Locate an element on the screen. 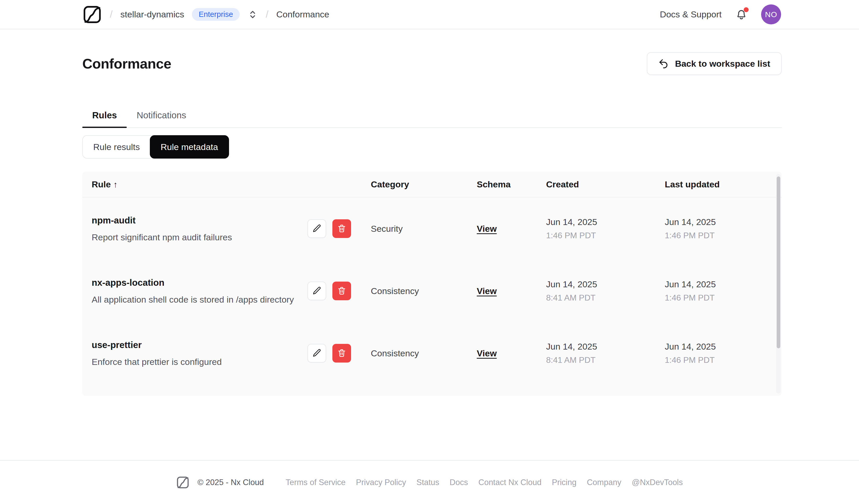 This screenshot has height=504, width=859. column-header-category: Category is located at coordinates (424, 184).